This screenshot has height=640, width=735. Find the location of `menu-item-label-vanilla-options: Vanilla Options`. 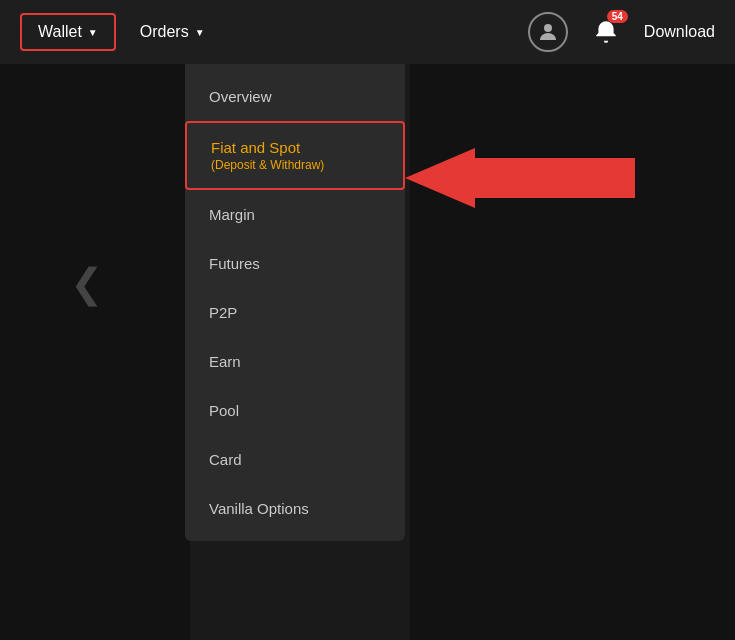

menu-item-label-vanilla-options: Vanilla Options is located at coordinates (295, 508).